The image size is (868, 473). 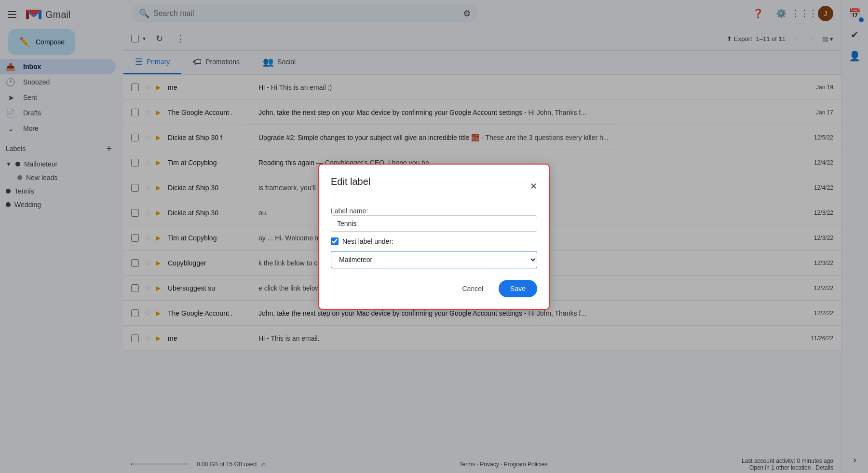 What do you see at coordinates (518, 289) in the screenshot?
I see `save-button: Save` at bounding box center [518, 289].